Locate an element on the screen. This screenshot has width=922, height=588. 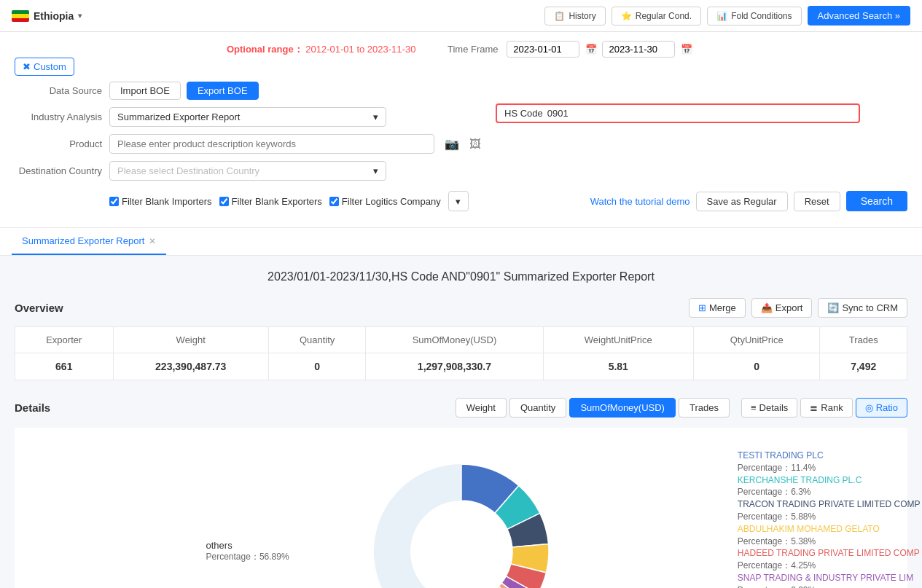
legend-item: KERCHANSHE TRADING PL.CPercentage：6.3% is located at coordinates (829, 487).